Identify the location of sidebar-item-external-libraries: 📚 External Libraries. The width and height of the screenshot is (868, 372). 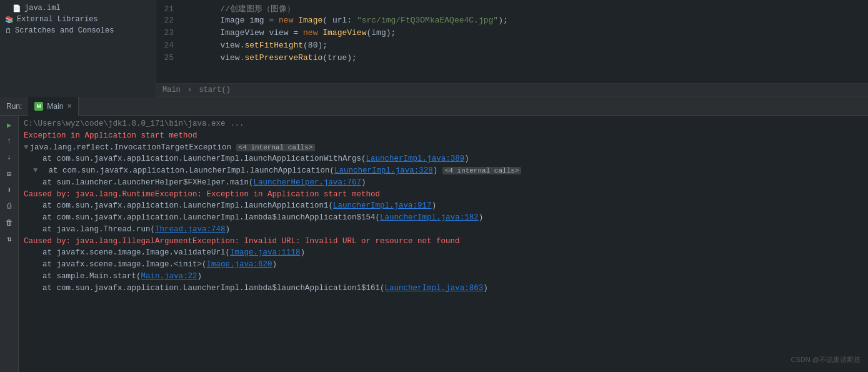
(77, 19).